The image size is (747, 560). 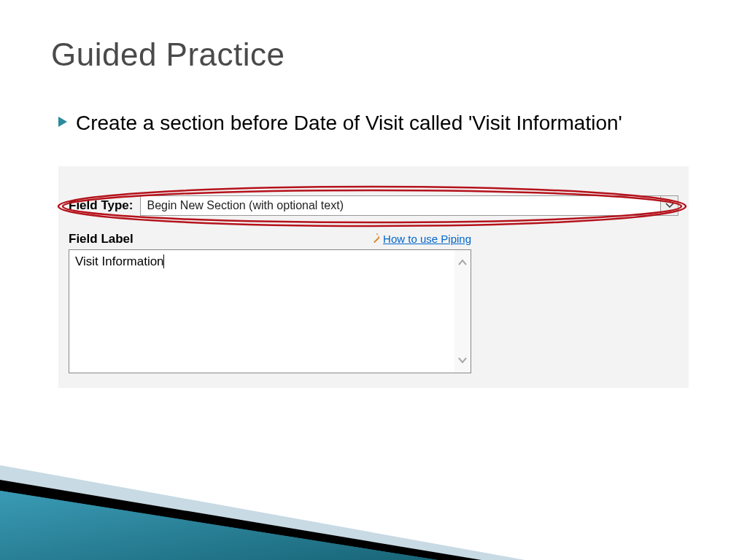 What do you see at coordinates (409, 206) in the screenshot?
I see `field-type-select: Begin New Section (with optional text)` at bounding box center [409, 206].